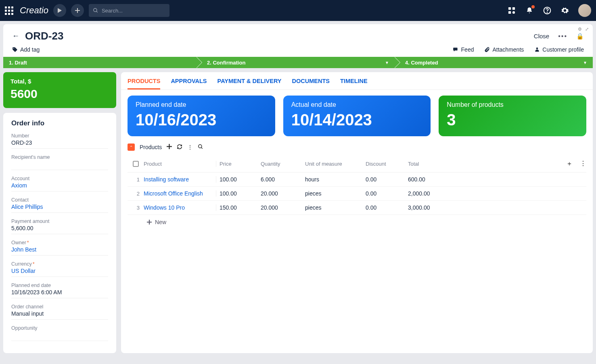  Describe the element at coordinates (357, 190) in the screenshot. I see `products-table: Product Price Quantity Unit of measure D…` at that location.